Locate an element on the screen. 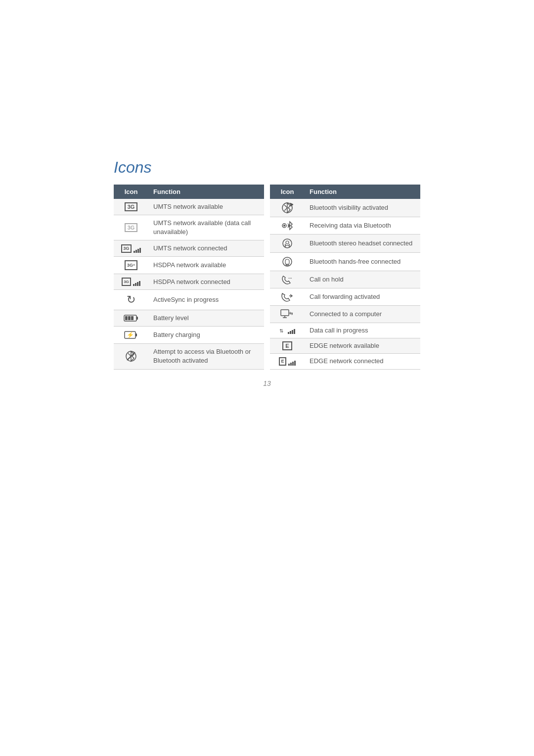  function-cell: Attempt to access via Bluetooth or Bluet… is located at coordinates (206, 356).